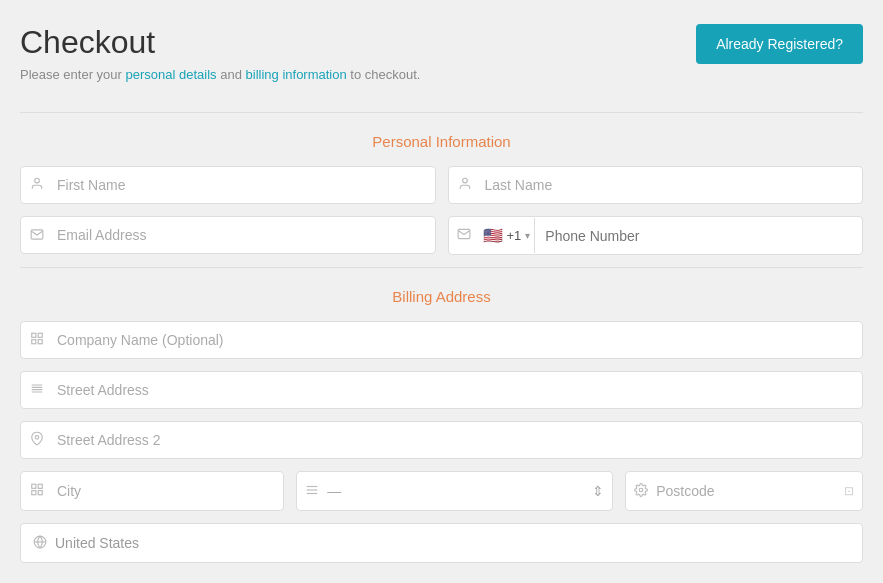 The height and width of the screenshot is (583, 883). Describe the element at coordinates (37, 340) in the screenshot. I see `building-icon` at that location.